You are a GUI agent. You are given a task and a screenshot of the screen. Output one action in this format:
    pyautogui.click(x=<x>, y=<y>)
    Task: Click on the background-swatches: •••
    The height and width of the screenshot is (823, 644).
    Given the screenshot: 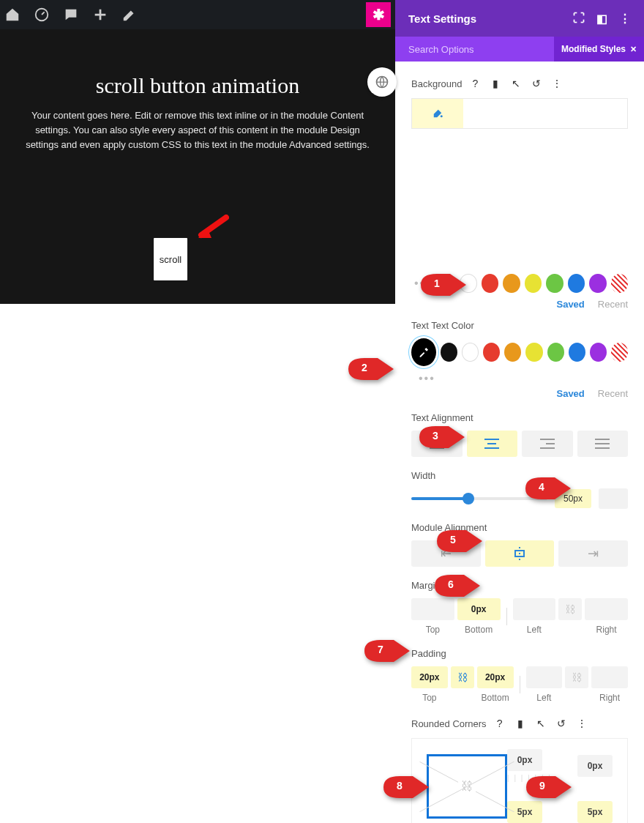 What is the action you would take?
    pyautogui.click(x=520, y=283)
    